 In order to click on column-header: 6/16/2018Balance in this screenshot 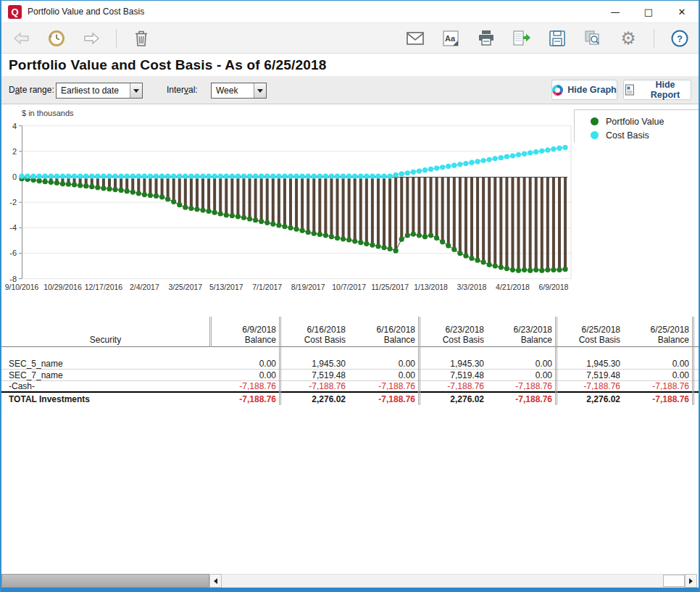, I will do `click(383, 335)`.